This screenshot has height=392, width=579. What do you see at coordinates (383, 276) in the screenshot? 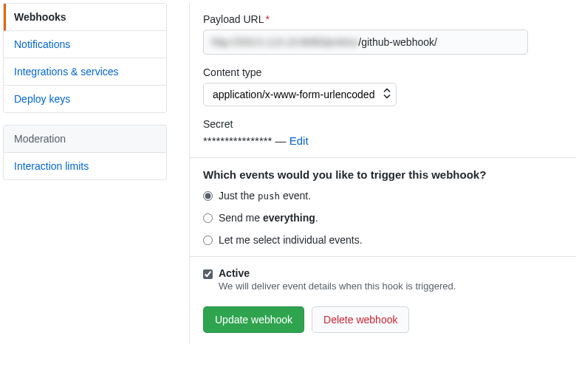
I see `section-active: Active We will deliver event details whe…` at bounding box center [383, 276].